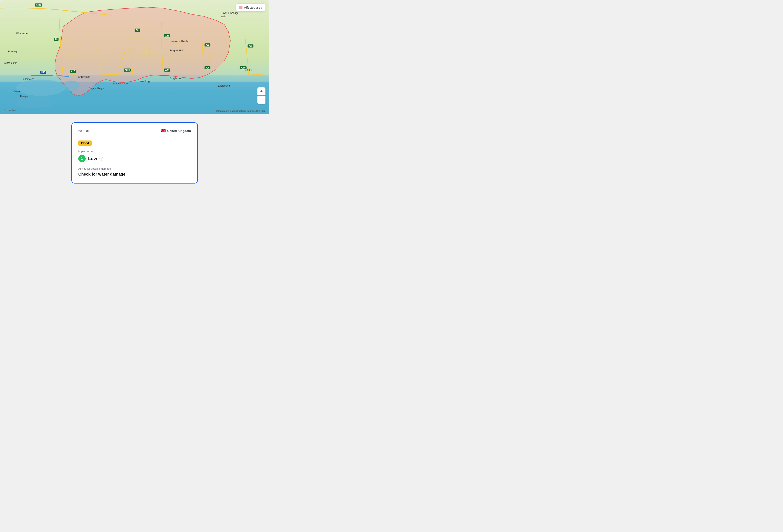  What do you see at coordinates (85, 143) in the screenshot?
I see `disaster-type-tag: Flood` at bounding box center [85, 143].